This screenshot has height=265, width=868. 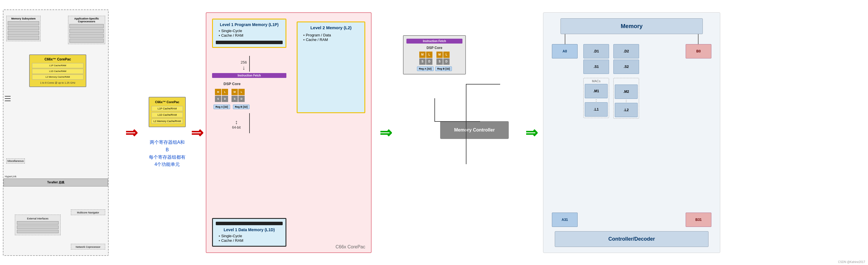 I want to click on green-arrow-icon-1: ⇒, so click(x=386, y=133).